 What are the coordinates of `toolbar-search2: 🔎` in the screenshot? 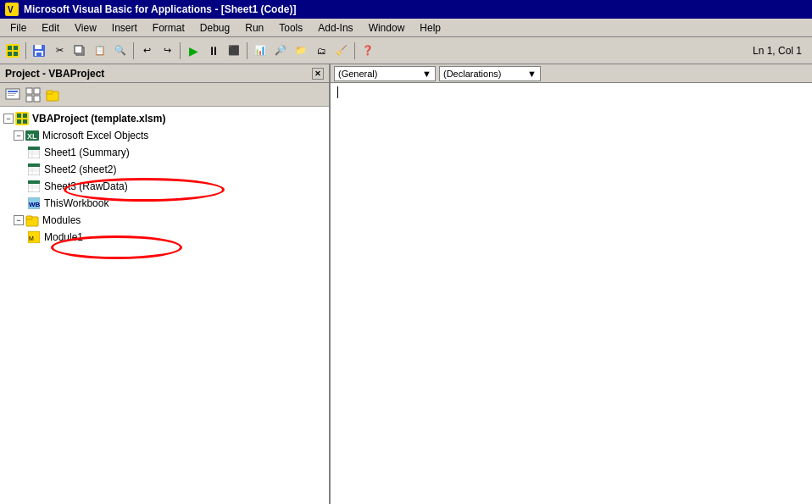 It's located at (281, 51).